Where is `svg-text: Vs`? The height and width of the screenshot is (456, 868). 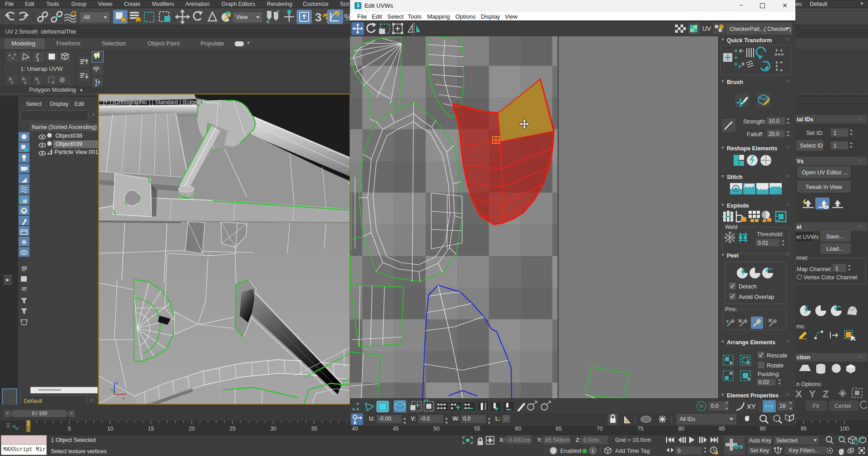
svg-text: Vs is located at coordinates (800, 161).